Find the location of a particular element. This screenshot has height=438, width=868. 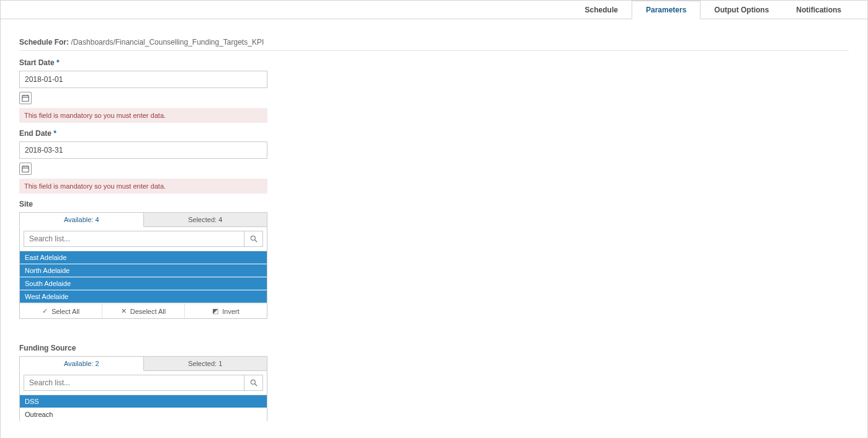

start-date-label: Start Date * is located at coordinates (143, 63).